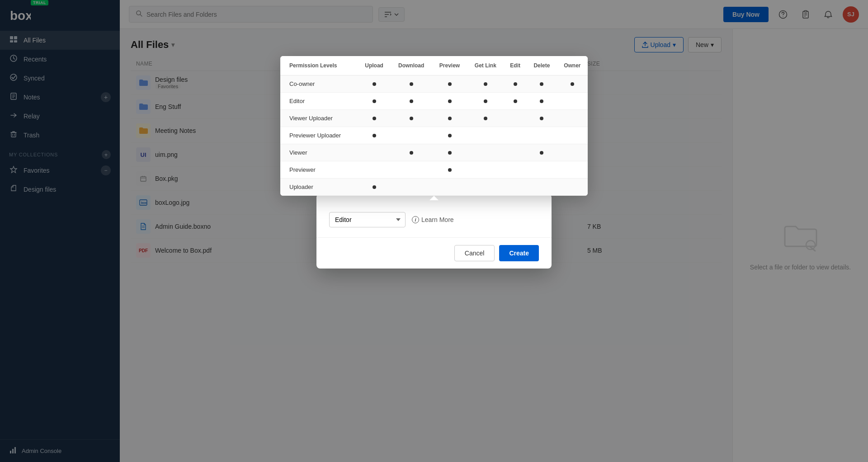 This screenshot has height=462, width=868. What do you see at coordinates (438, 220) in the screenshot?
I see `learn-more-label: Learn More` at bounding box center [438, 220].